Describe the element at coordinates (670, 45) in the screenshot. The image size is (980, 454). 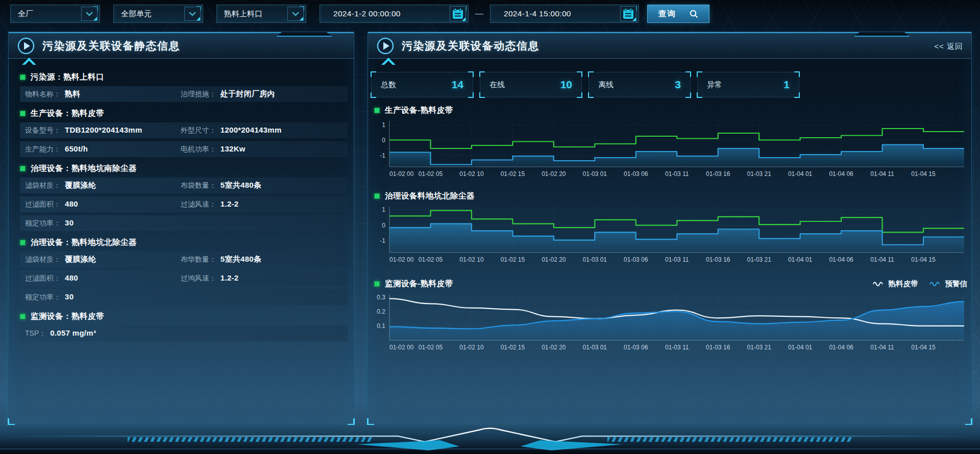
I see `dynamic-info-panel-header: 污染源及关联设备动态信息 << 返回` at that location.